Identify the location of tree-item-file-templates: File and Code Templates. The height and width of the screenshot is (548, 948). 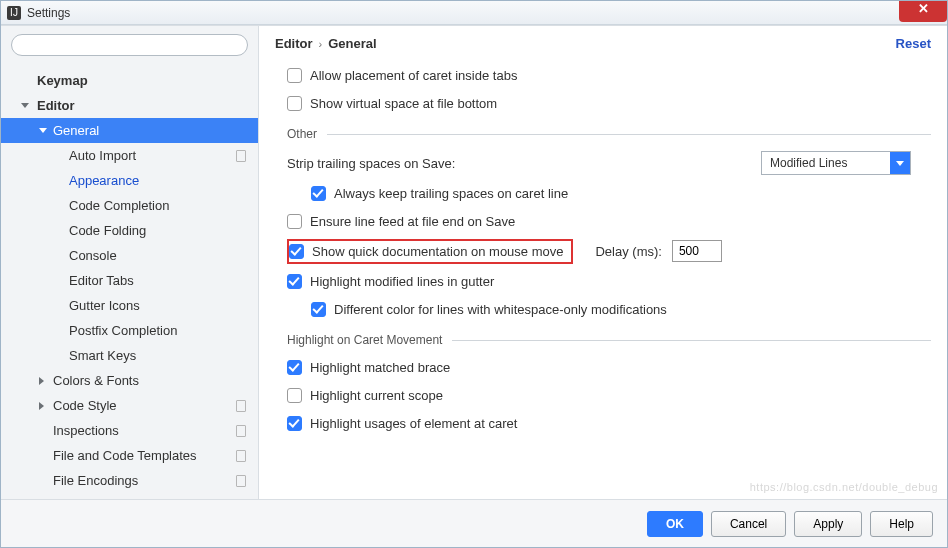
(130, 456).